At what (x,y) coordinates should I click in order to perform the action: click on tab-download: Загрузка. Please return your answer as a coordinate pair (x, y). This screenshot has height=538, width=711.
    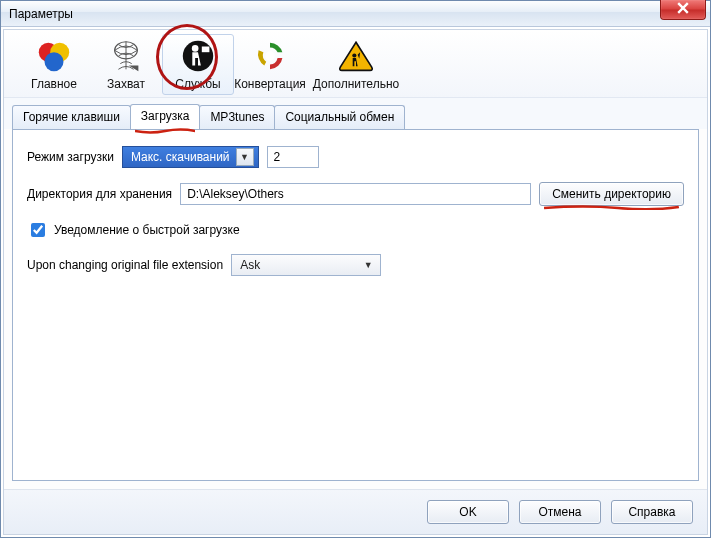
    Looking at the image, I should click on (166, 116).